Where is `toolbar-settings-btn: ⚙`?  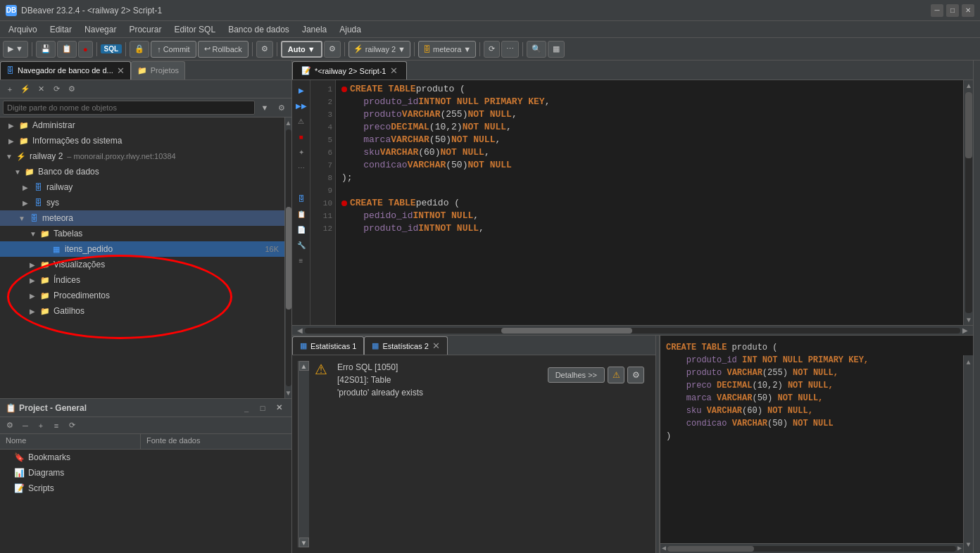
toolbar-settings-btn: ⚙ is located at coordinates (332, 49).